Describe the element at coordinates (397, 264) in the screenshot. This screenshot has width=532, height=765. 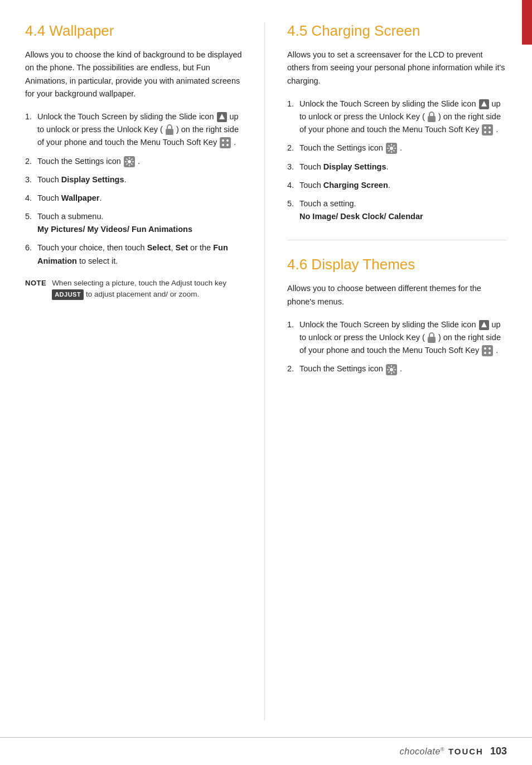
I see `themes-title: 4.6 Display Themes` at that location.